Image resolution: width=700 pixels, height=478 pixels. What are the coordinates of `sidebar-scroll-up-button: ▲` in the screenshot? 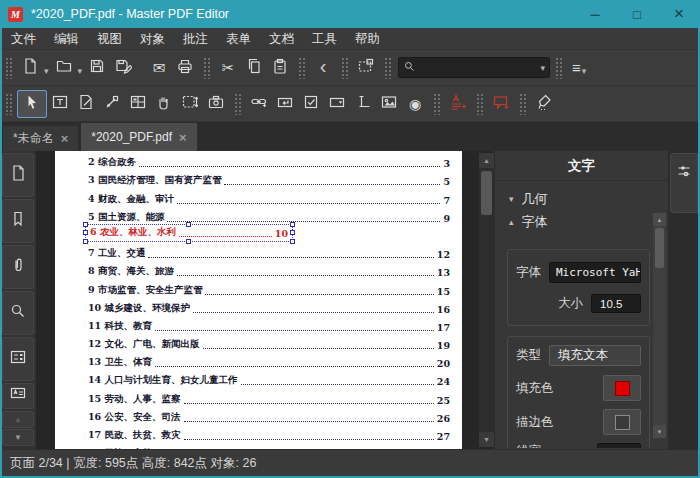 It's located at (18, 420).